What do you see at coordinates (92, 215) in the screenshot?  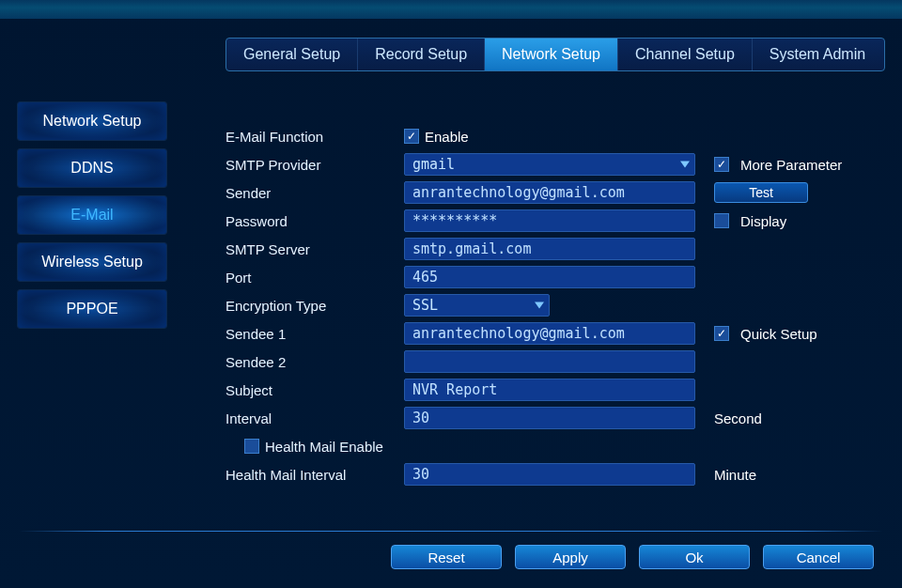 I see `sidebar: Network Setup DDNS E-Mail Wireless Setup…` at bounding box center [92, 215].